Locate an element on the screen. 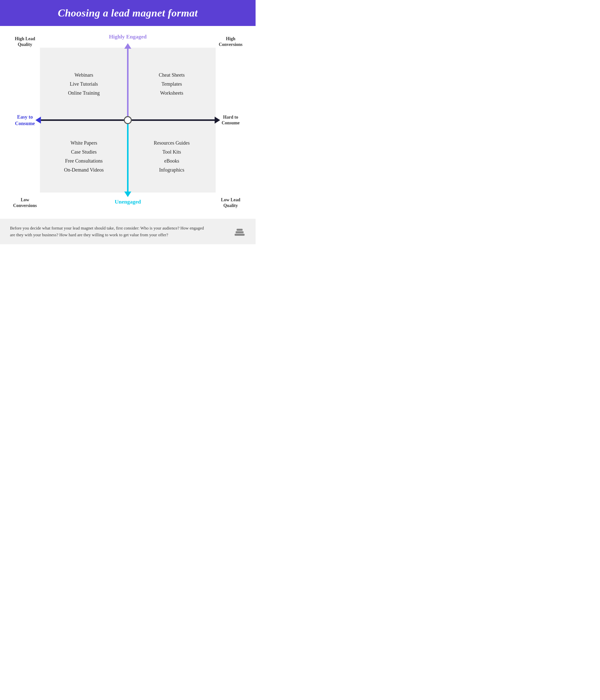  item-worksheets: Worksheets is located at coordinates (172, 93).